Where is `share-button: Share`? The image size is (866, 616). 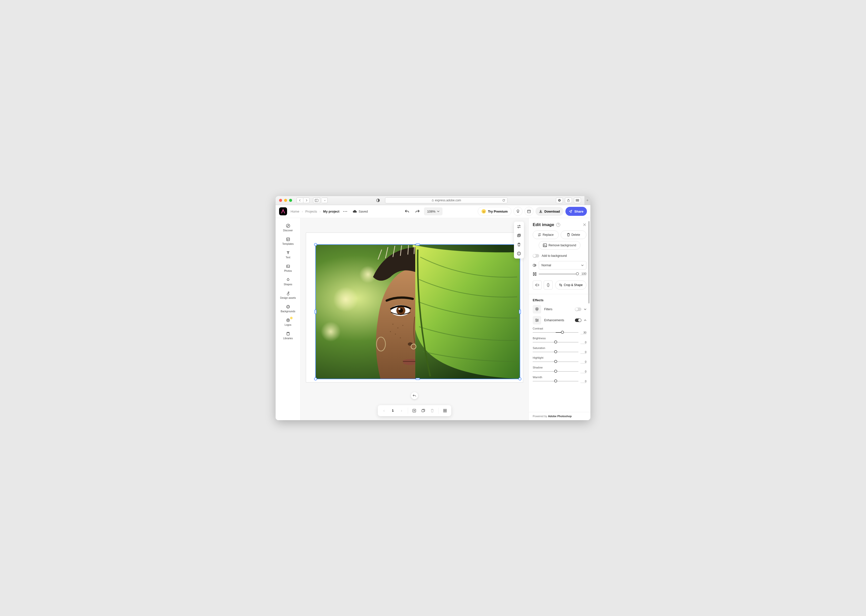
share-button: Share is located at coordinates (576, 211).